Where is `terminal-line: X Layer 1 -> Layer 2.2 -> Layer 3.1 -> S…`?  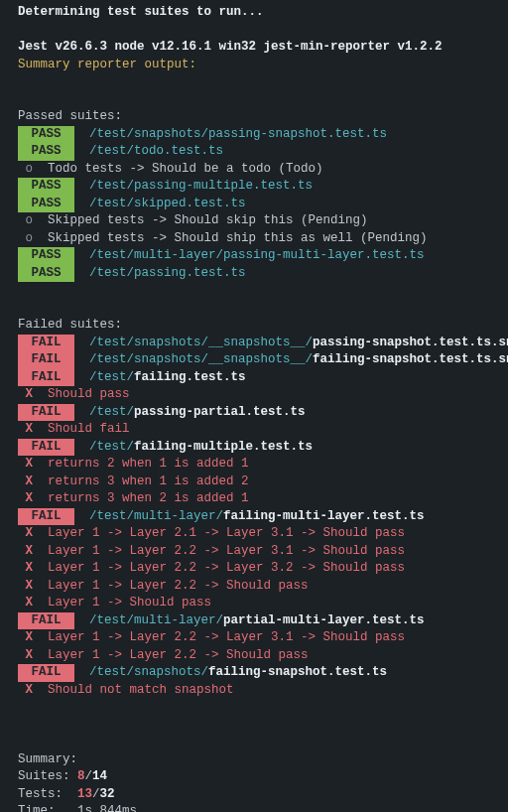
terminal-line: X Layer 1 -> Layer 2.2 -> Layer 3.1 -> S… is located at coordinates (254, 638).